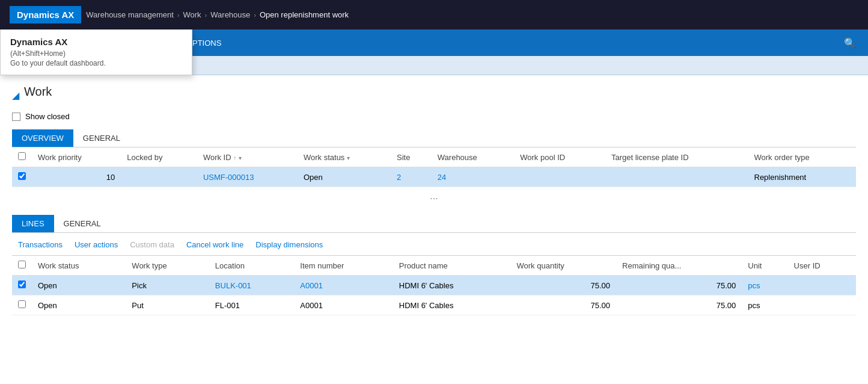  What do you see at coordinates (343, 285) in the screenshot?
I see `lines-cell-item-number-1: A0001` at bounding box center [343, 285].